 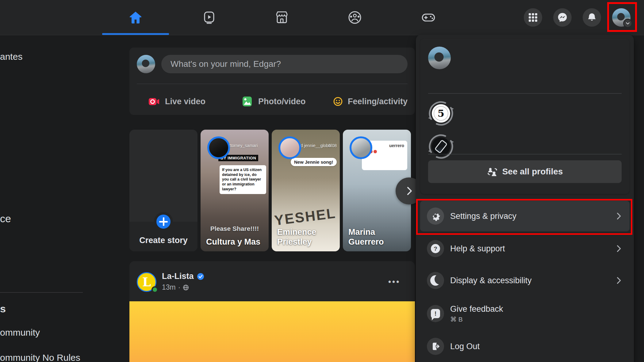 What do you see at coordinates (428, 17) in the screenshot?
I see `tab-gaming` at bounding box center [428, 17].